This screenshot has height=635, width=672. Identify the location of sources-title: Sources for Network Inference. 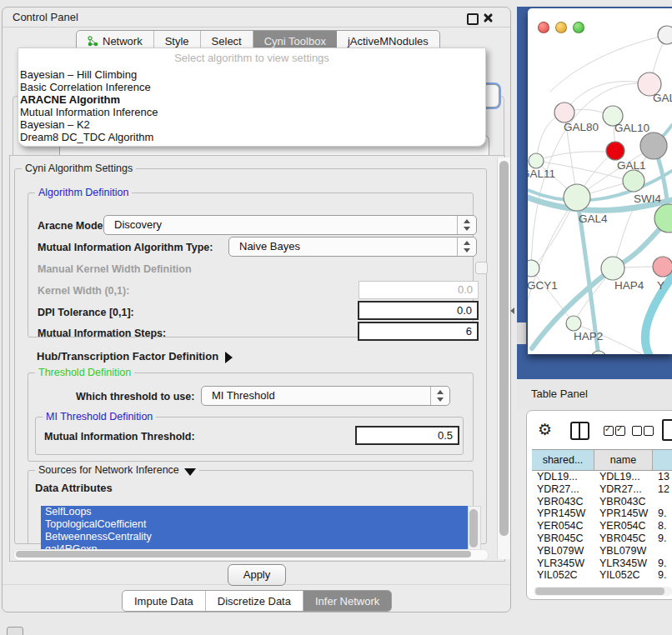
(117, 470).